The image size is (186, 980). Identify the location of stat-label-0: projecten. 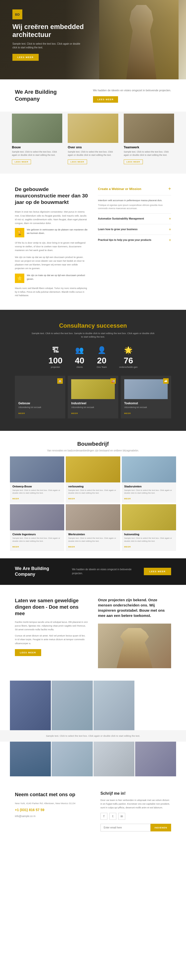
(56, 367).